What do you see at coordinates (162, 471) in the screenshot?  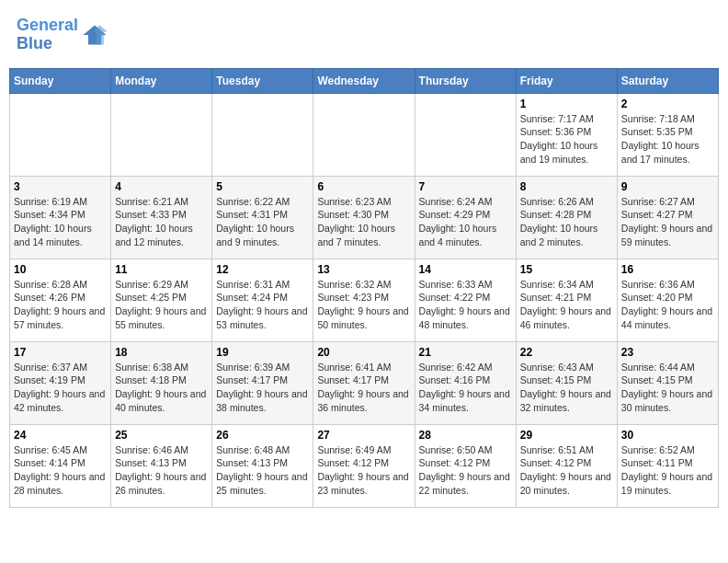 I see `day-info: Sunrise: 6:46 AM Sunset: 4:13 PM Dayligh…` at bounding box center [162, 471].